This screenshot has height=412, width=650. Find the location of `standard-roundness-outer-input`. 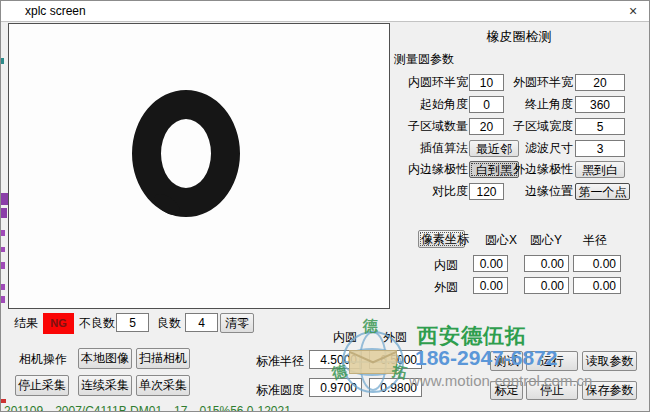

standard-roundness-outer-input is located at coordinates (396, 388).